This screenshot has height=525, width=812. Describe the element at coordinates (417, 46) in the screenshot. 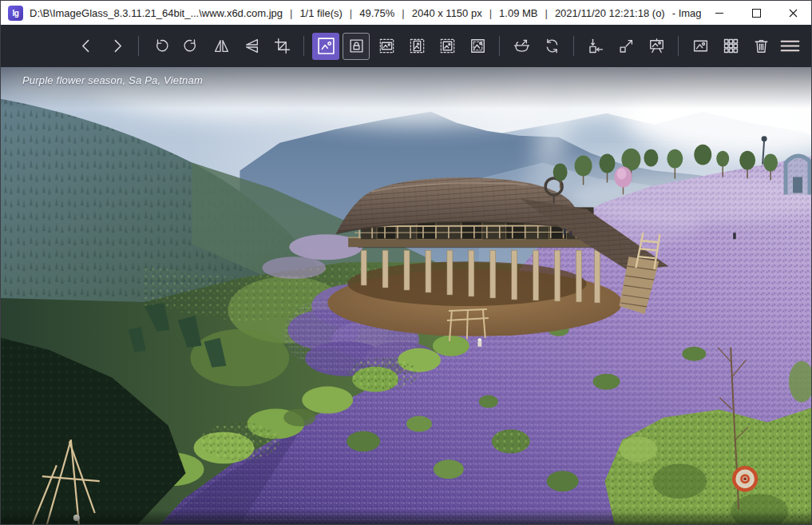

I see `scale-to-height-button` at that location.